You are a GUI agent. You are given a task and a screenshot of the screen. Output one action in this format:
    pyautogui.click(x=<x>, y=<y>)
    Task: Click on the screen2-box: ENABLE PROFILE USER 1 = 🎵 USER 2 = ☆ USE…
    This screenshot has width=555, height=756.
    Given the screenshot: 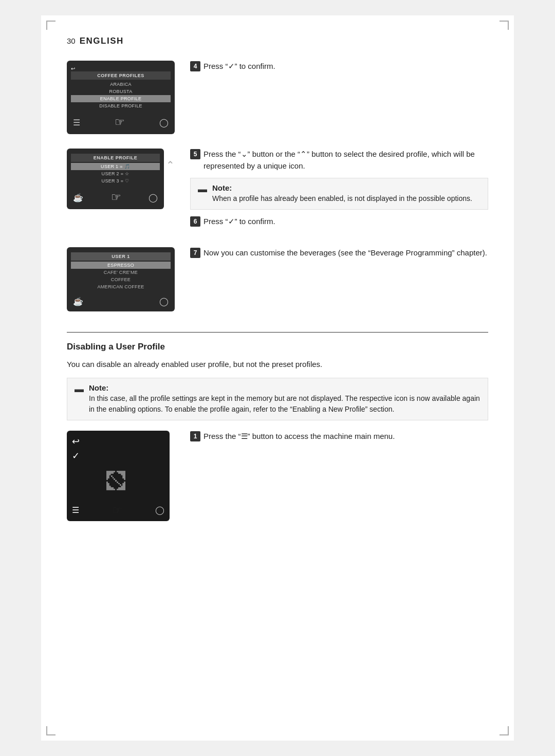 What is the action you would take?
    pyautogui.click(x=115, y=179)
    